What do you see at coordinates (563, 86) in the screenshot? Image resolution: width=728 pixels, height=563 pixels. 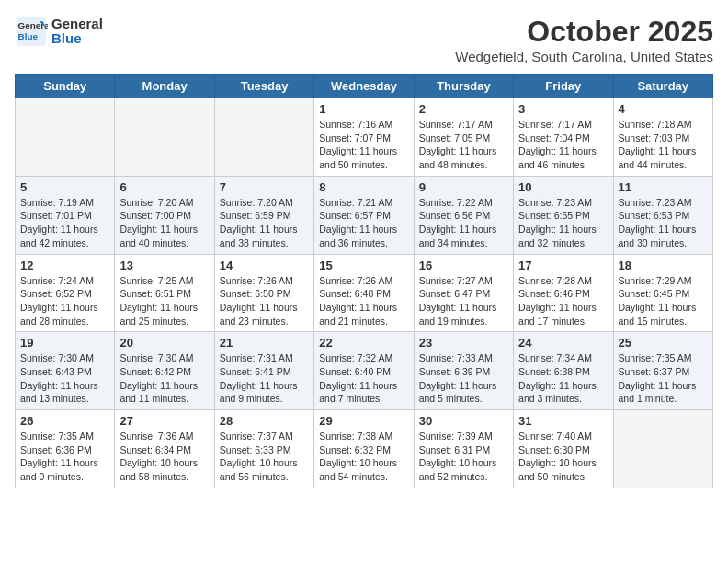 I see `weekday-header-friday: Friday` at bounding box center [563, 86].